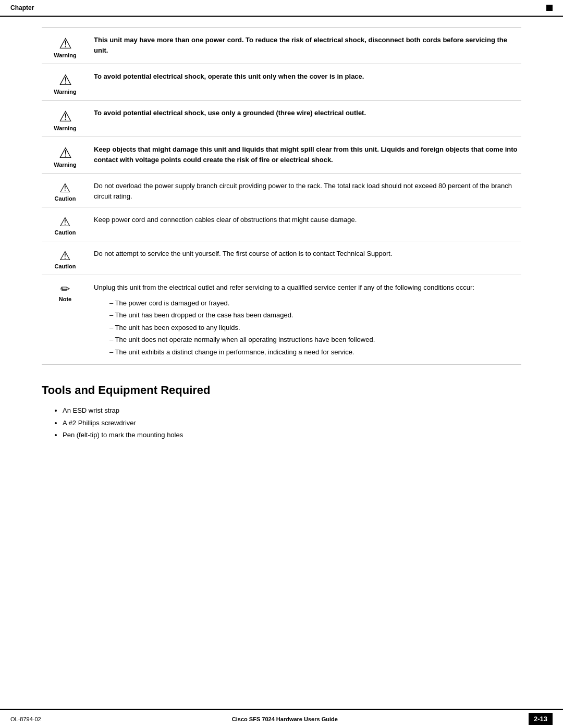 The height and width of the screenshot is (728, 563). Describe the element at coordinates (285, 719) in the screenshot. I see `footer-center: Cisco SFS 7024 Hardware Users Guide` at that location.